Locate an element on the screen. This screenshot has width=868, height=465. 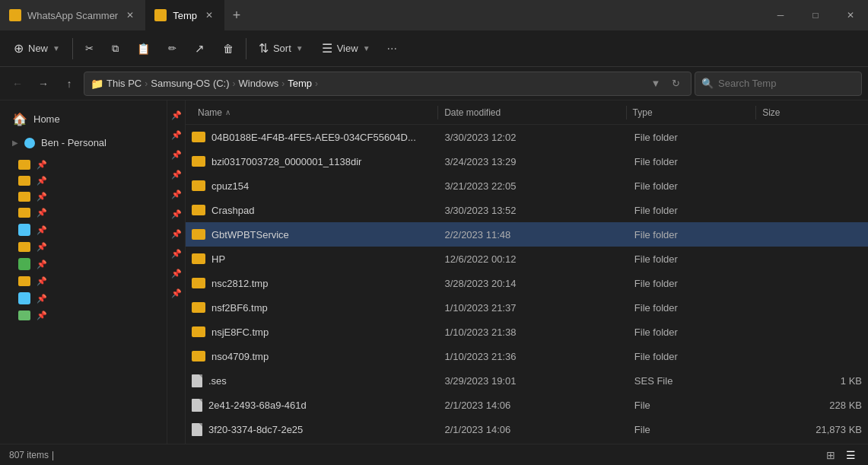
pinned-item-6: 📌 is located at coordinates (84, 247).